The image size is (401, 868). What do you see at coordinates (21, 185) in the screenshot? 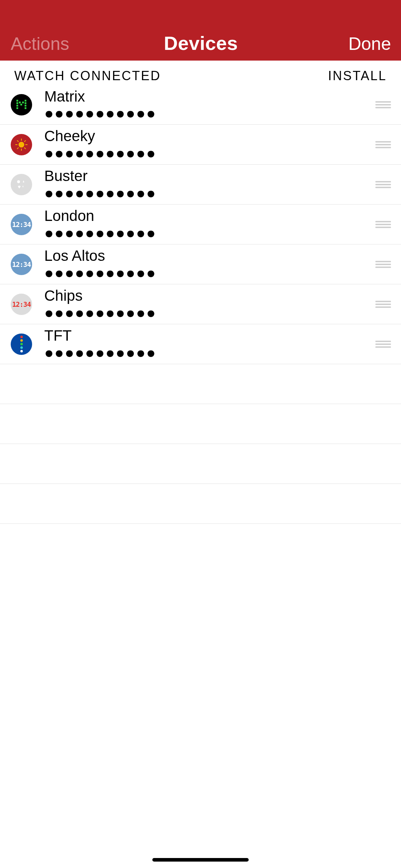
I see `weather-icon: *` at bounding box center [21, 185].